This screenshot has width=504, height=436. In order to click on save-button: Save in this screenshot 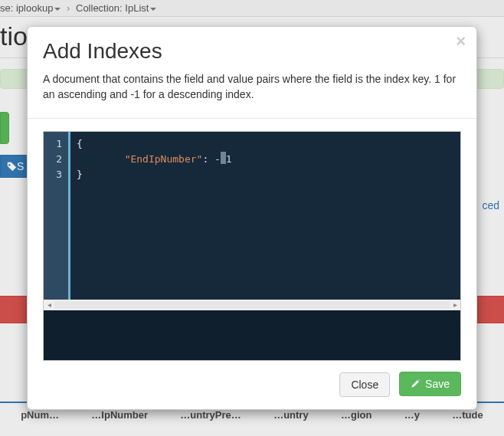, I will do `click(430, 384)`.